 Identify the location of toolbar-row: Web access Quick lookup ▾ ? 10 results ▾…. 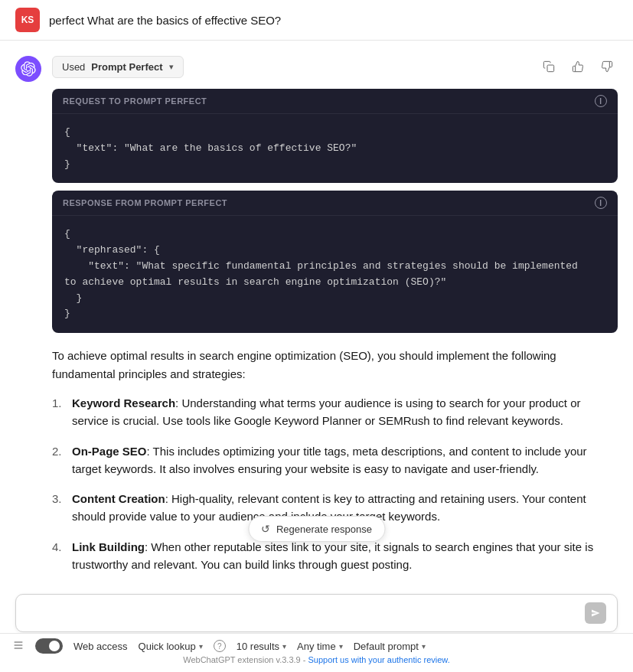
(317, 646).